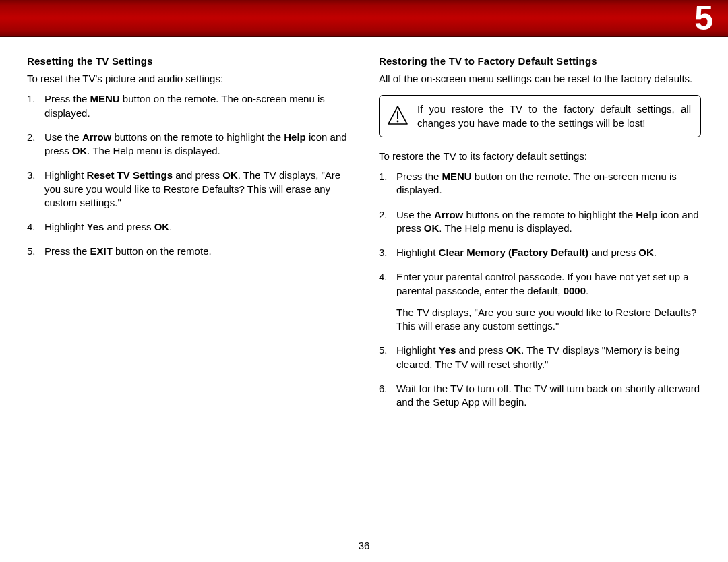 The width and height of the screenshot is (728, 562). What do you see at coordinates (549, 319) in the screenshot?
I see `list-item-paragraph: The TV displays, "Are you sure you would…` at bounding box center [549, 319].